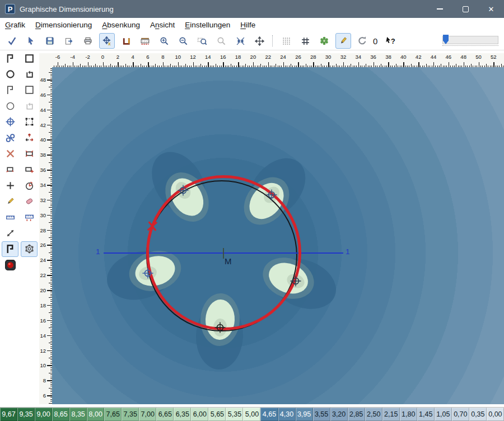 Image resolution: width=504 pixels, height=421 pixels. I want to click on svg-text: x, so click(110, 43).